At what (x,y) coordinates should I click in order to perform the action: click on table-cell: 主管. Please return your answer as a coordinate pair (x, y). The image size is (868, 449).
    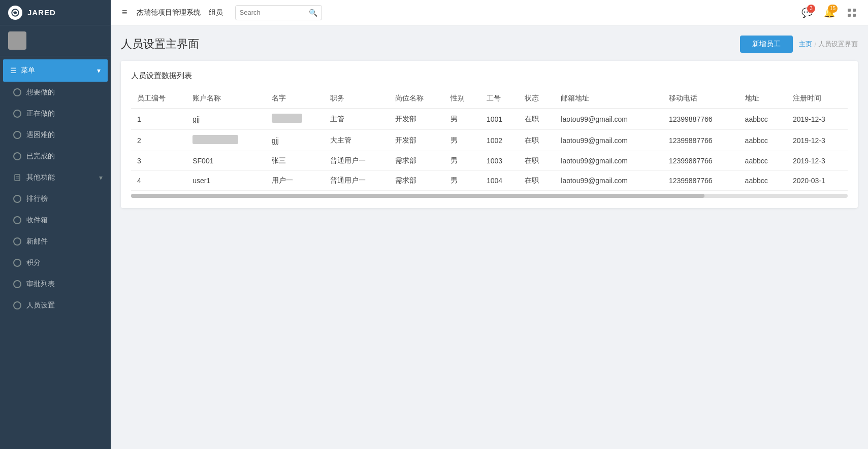
    Looking at the image, I should click on (357, 119).